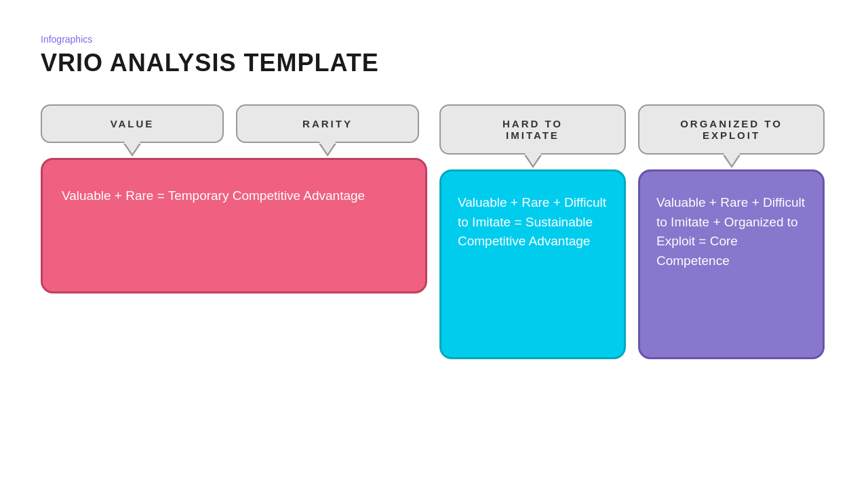  What do you see at coordinates (234, 197) in the screenshot?
I see `pink-body-text: Valuable + Rare = Temporary Competitive …` at bounding box center [234, 197].